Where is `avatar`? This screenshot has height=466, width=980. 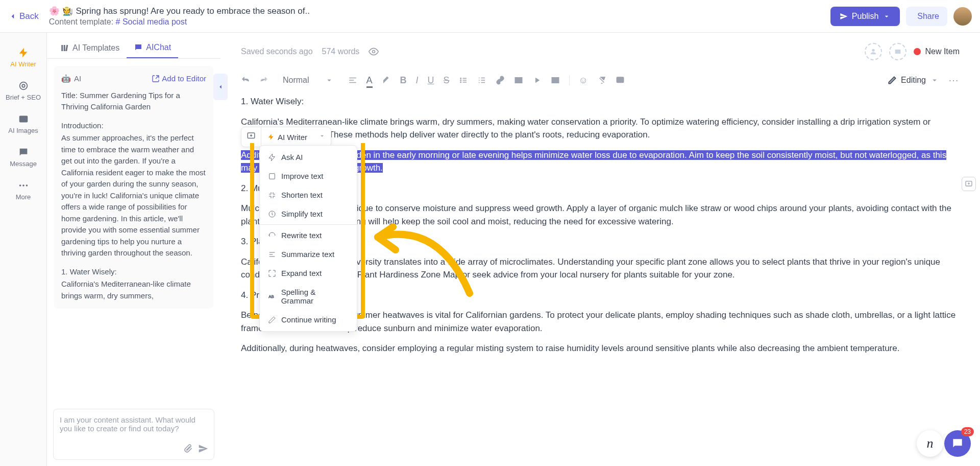 avatar is located at coordinates (963, 16).